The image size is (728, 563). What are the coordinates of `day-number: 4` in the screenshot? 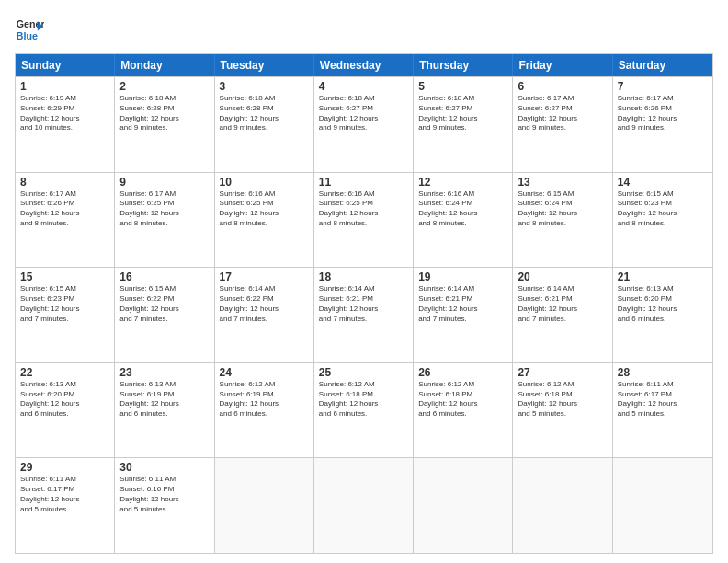 It's located at (364, 86).